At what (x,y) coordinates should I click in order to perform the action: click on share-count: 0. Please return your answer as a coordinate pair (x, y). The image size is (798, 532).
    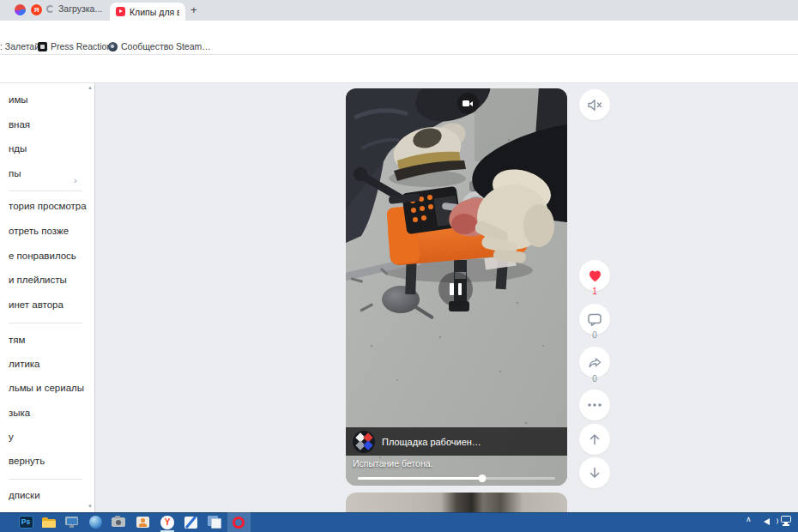
    Looking at the image, I should click on (595, 379).